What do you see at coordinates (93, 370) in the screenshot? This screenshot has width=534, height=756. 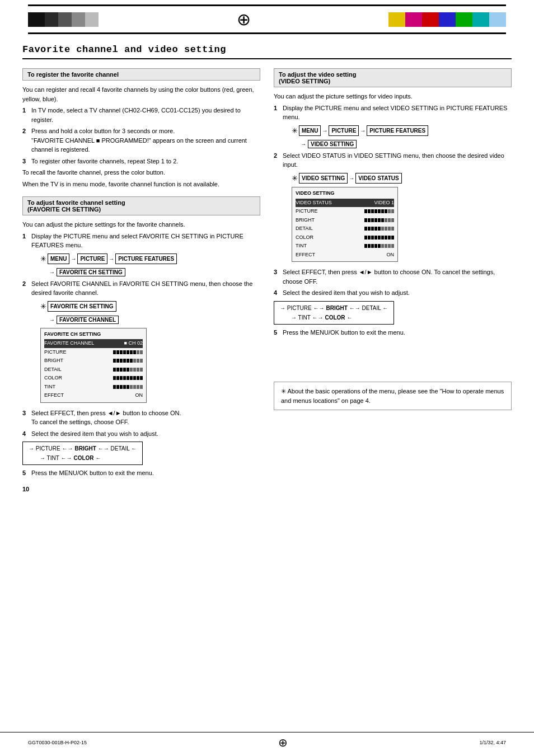 I see `osd-row-detail: DETAIL` at bounding box center [93, 370].